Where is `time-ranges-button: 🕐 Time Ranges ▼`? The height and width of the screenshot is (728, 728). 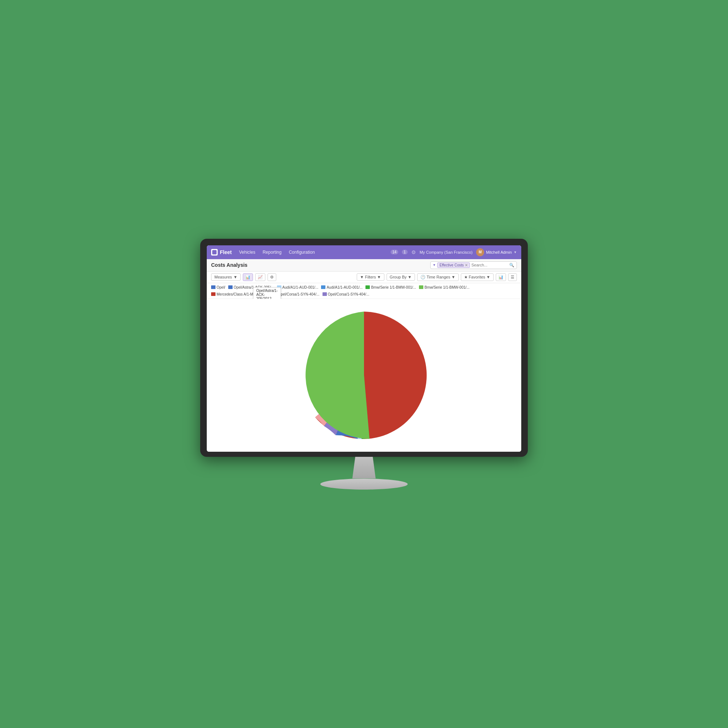
time-ranges-button: 🕐 Time Ranges ▼ is located at coordinates (438, 277).